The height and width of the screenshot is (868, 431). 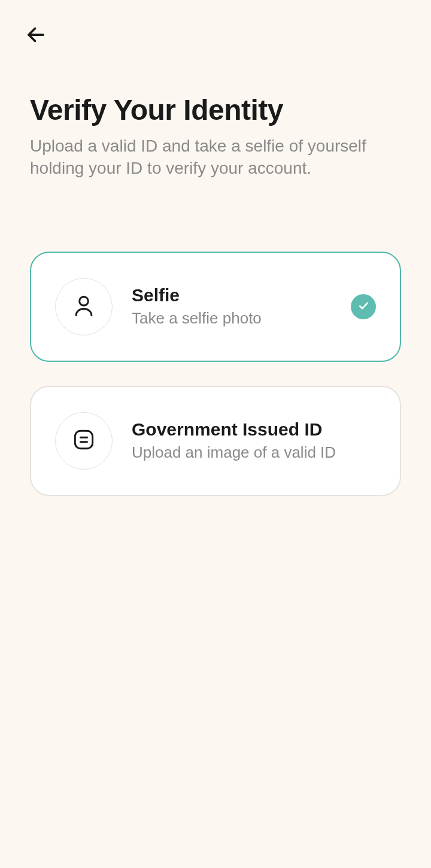 I want to click on option-subtitle: Upload an image of a valid ID, so click(x=254, y=453).